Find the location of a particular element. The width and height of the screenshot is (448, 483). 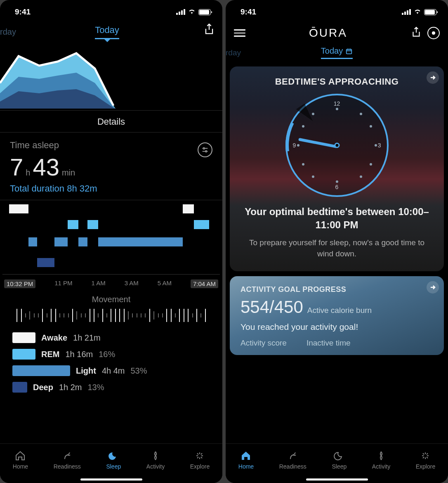

sleep-hours: 7 is located at coordinates (17, 167).